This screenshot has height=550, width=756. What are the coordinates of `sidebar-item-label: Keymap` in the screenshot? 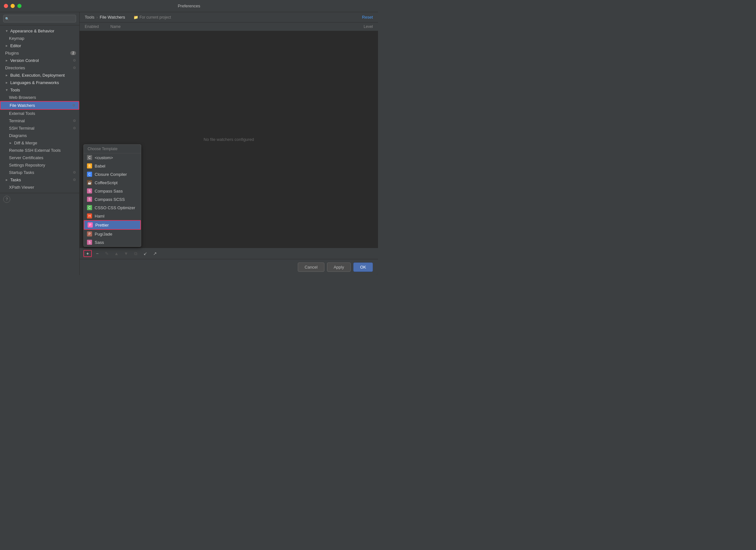 It's located at (17, 38).